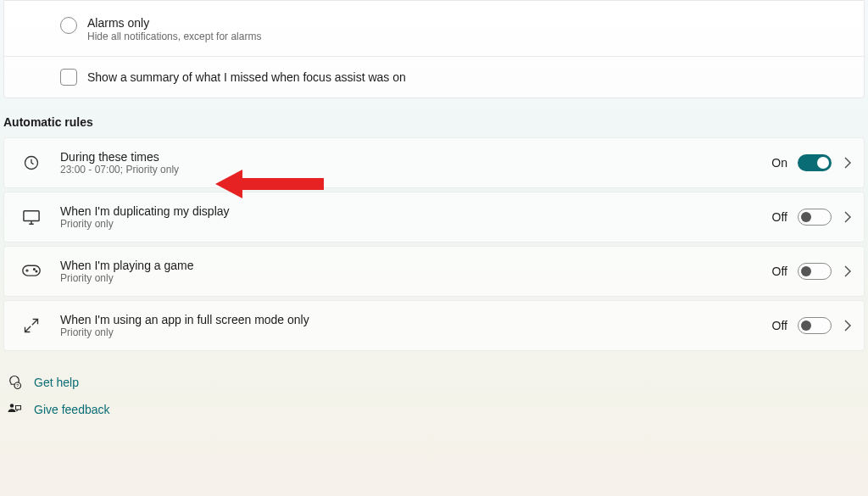 The height and width of the screenshot is (496, 868). What do you see at coordinates (437, 396) in the screenshot?
I see `footer-links: ? Get help Give feedback` at bounding box center [437, 396].